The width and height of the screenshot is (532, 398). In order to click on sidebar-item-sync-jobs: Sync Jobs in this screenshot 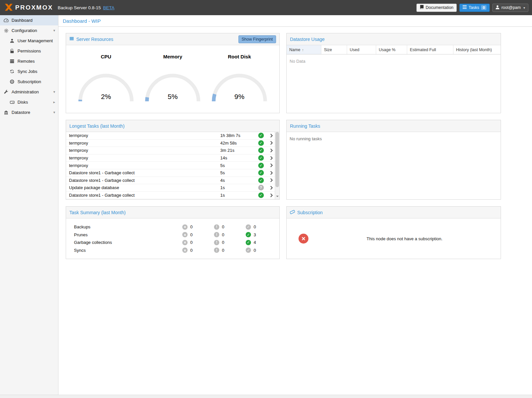, I will do `click(29, 71)`.